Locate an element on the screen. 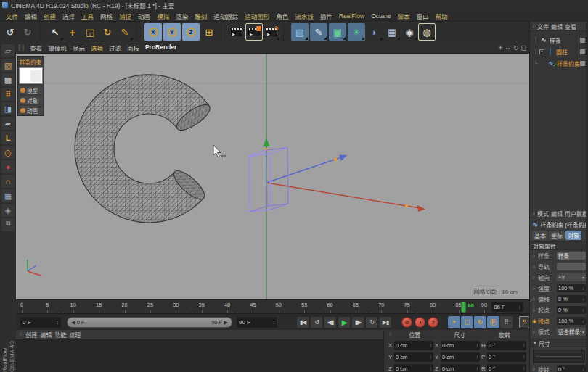 This screenshot has height=372, width=588. previous-frame-button: ◀▮ is located at coordinates (330, 322).